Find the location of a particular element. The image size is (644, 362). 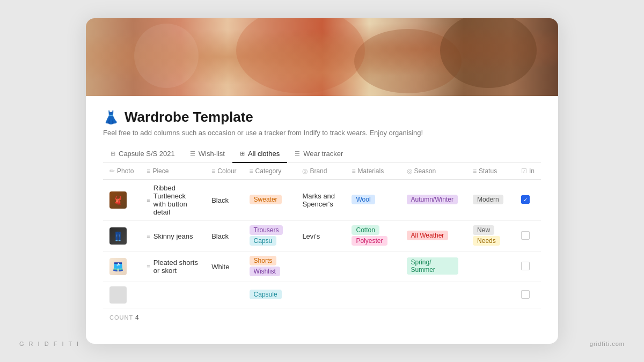

table-row: 🩳≡Pleated shorts or skortWhiteShortsWish… is located at coordinates (322, 267).